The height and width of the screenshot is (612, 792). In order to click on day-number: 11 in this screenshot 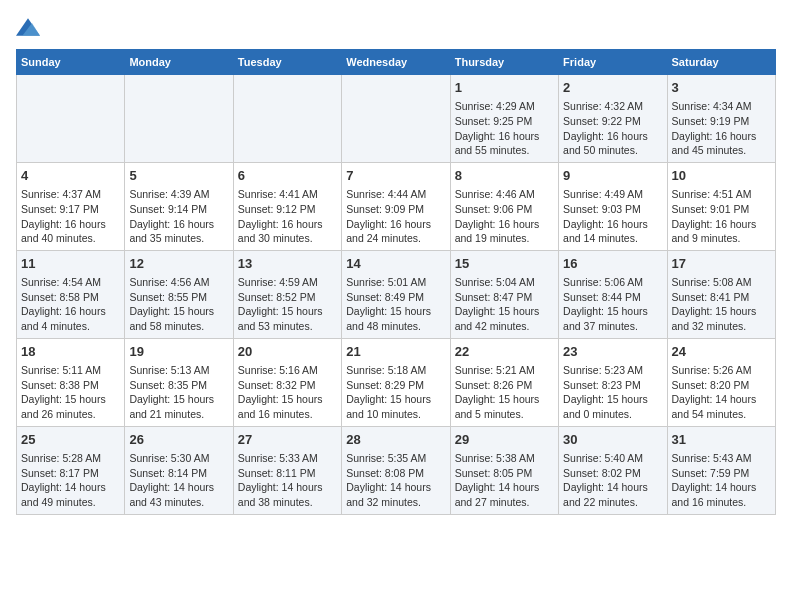, I will do `click(70, 264)`.